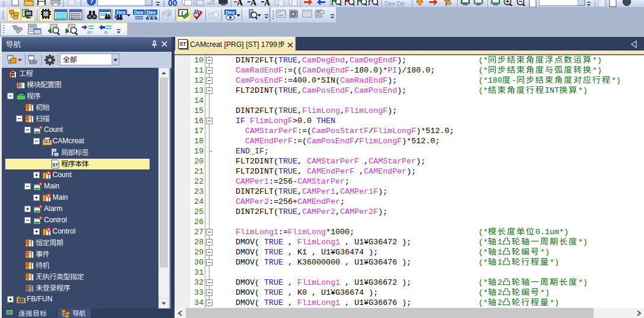 The width and height of the screenshot is (644, 318). What do you see at coordinates (395, 4) in the screenshot?
I see `svg-text: Dev Dev` at bounding box center [395, 4].